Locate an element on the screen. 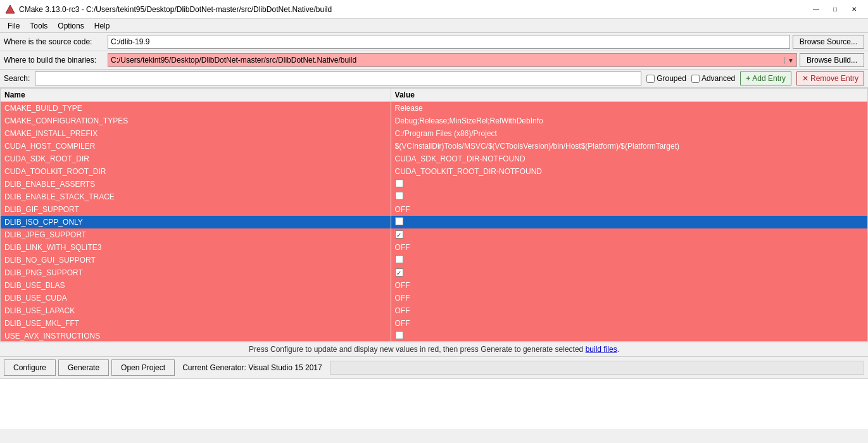 The height and width of the screenshot is (443, 868). grouped-label: Grouped is located at coordinates (671, 78).